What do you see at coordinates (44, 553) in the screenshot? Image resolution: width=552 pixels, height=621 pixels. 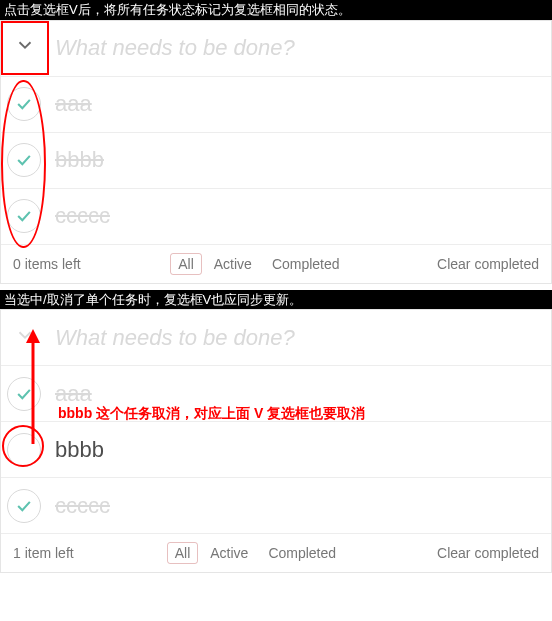 I see `count-label: 1 item left` at bounding box center [44, 553].